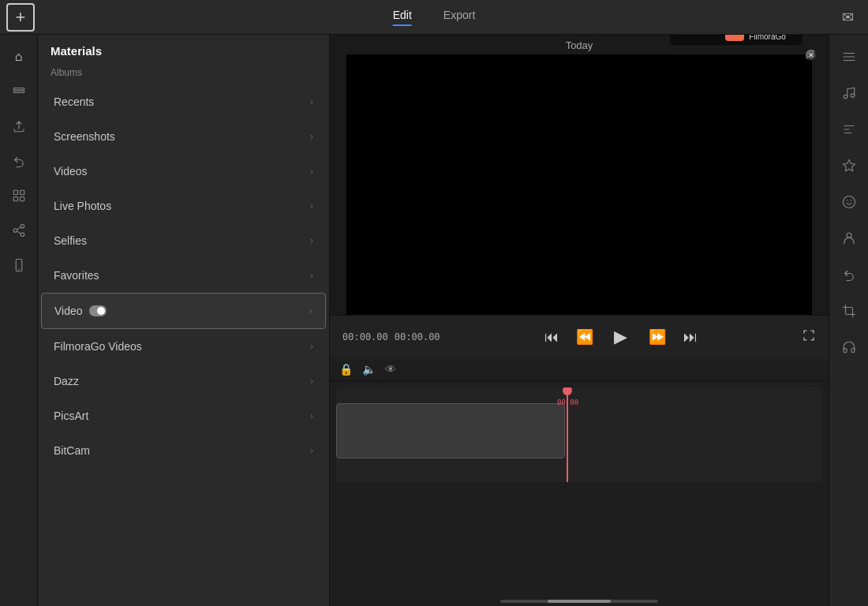  Describe the element at coordinates (585, 337) in the screenshot. I see `step-back-button: ⏪` at that location.